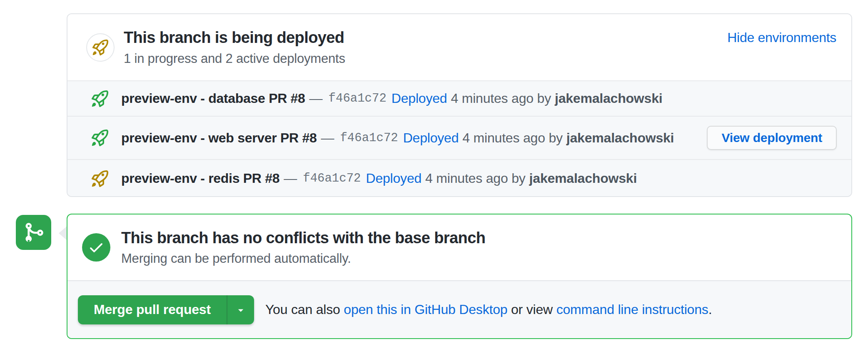 Image resolution: width=868 pixels, height=354 pixels. I want to click on alt-text-suffix: ., so click(711, 309).